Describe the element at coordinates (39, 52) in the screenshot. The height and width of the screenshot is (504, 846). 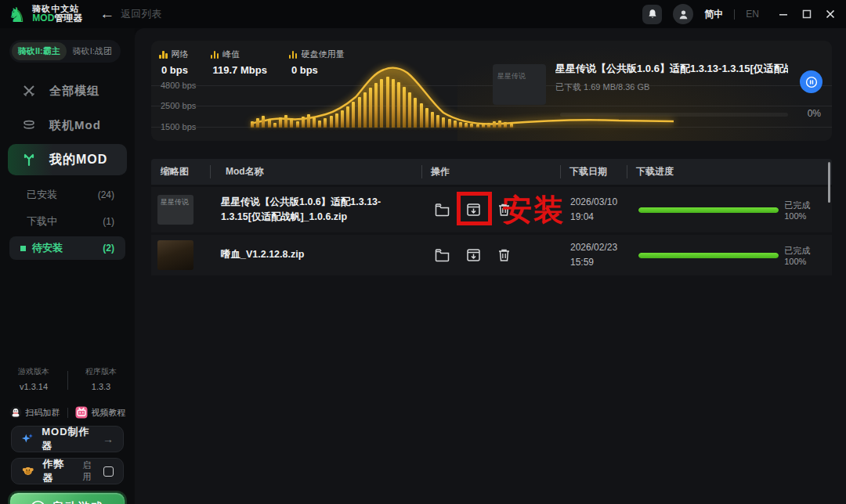
I see `tab-bannerlord: 骑砍II:霸主` at that location.